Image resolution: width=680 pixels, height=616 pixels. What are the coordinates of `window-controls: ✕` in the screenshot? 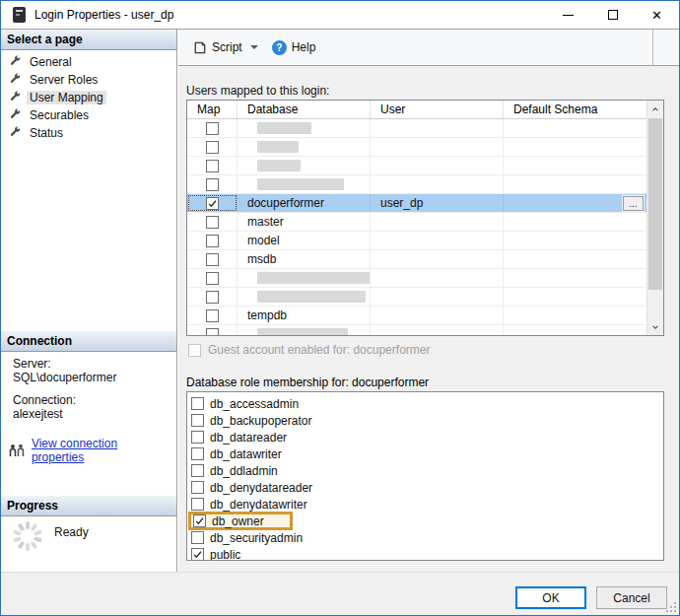 It's located at (613, 15).